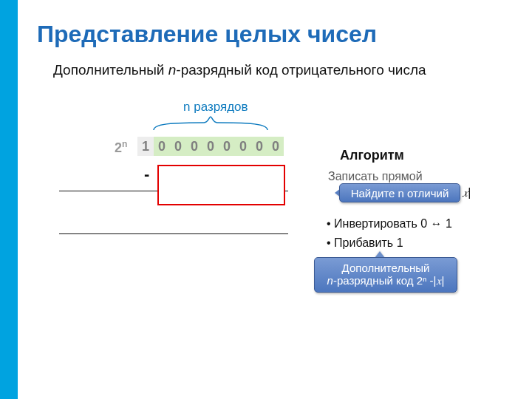  I want to click on two-to-n-label: 2n, so click(121, 148).